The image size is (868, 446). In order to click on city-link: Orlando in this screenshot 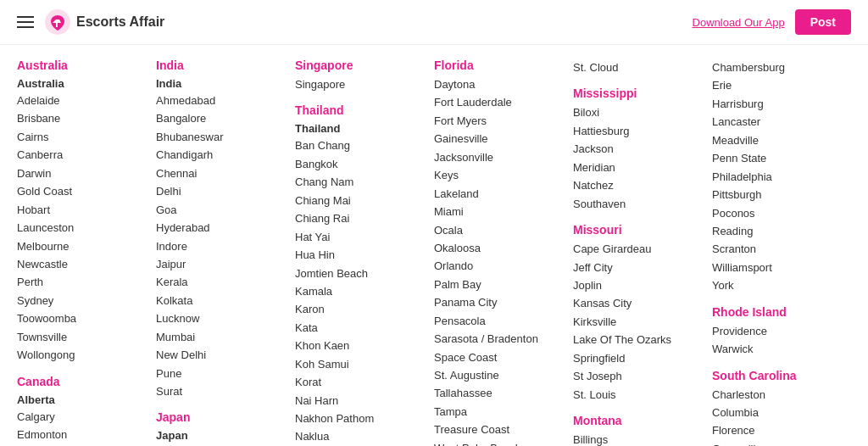, I will do `click(499, 266)`.